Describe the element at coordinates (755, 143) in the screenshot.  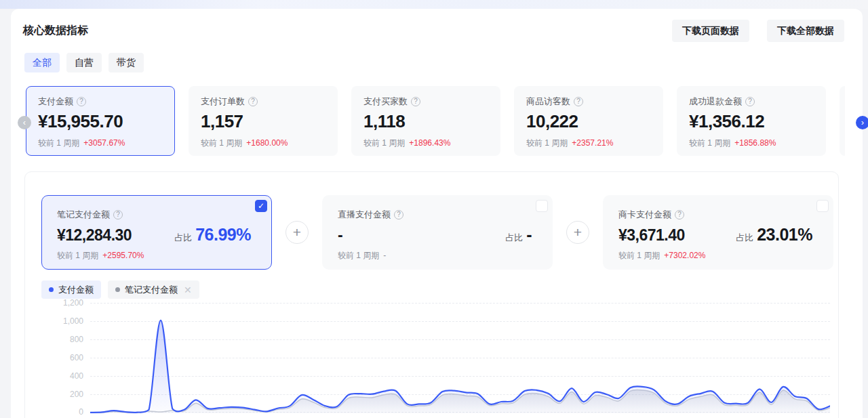
I see `metric-change: +1856.88%` at that location.